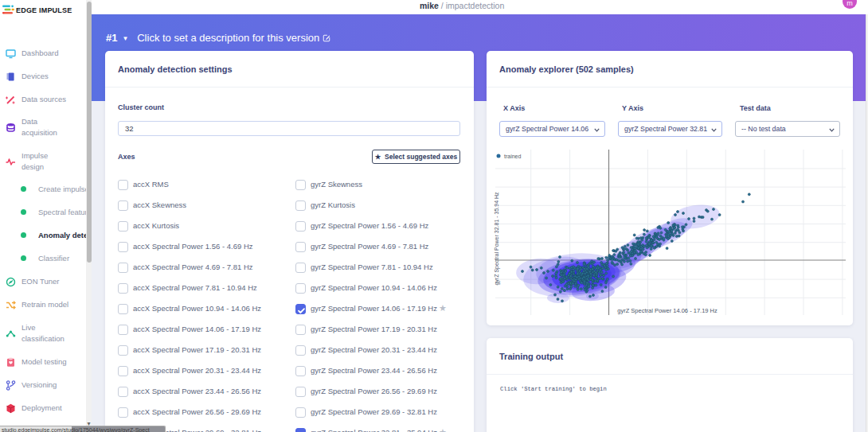 Image resolution: width=868 pixels, height=432 pixels. Describe the element at coordinates (497, 239) in the screenshot. I see `svg-text:gyrZ Spectral Power 32.81 - 35: gyrZ Spectral Power 32.81 - 35.94 Hz` at that location.